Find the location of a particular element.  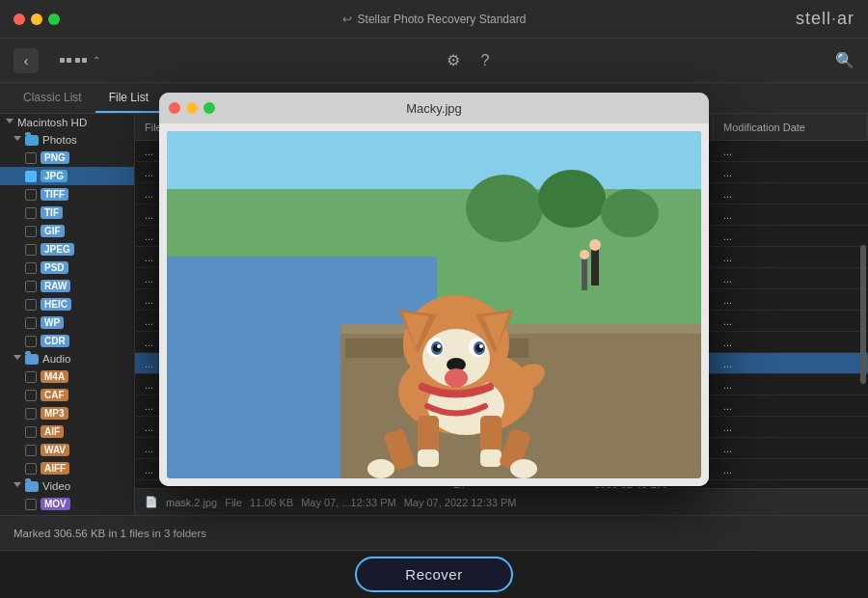

aiff-checkbox is located at coordinates (31, 469).